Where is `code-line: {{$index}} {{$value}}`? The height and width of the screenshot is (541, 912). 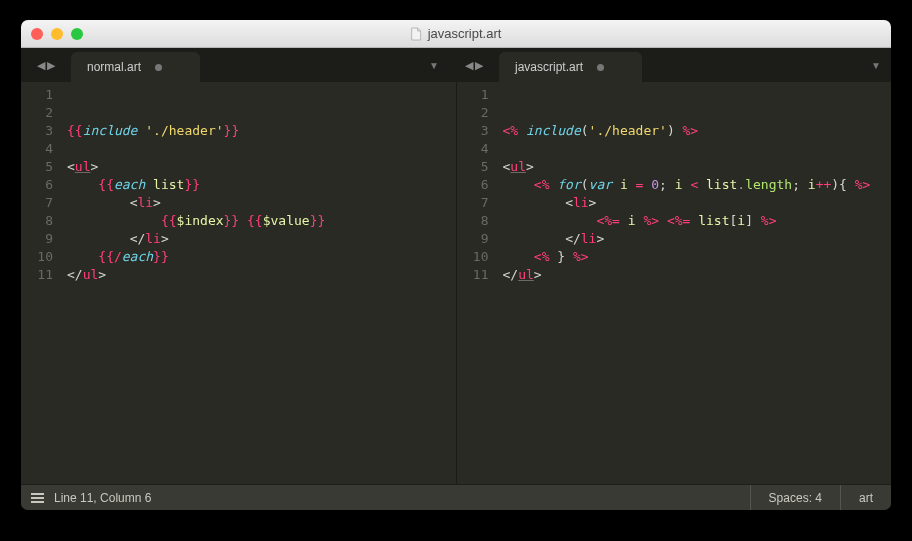
code-line: {{$index}} {{$value}} is located at coordinates (262, 221).